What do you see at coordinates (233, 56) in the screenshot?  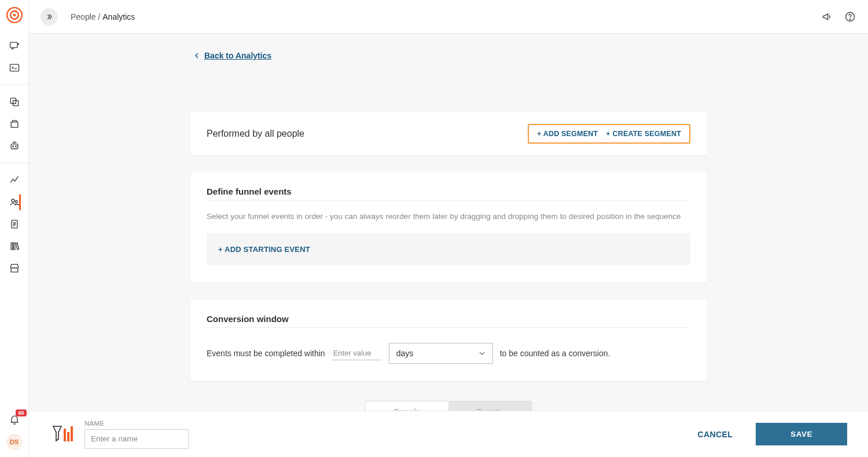 I see `back-to-analytics-link: Back to Analytics` at bounding box center [233, 56].